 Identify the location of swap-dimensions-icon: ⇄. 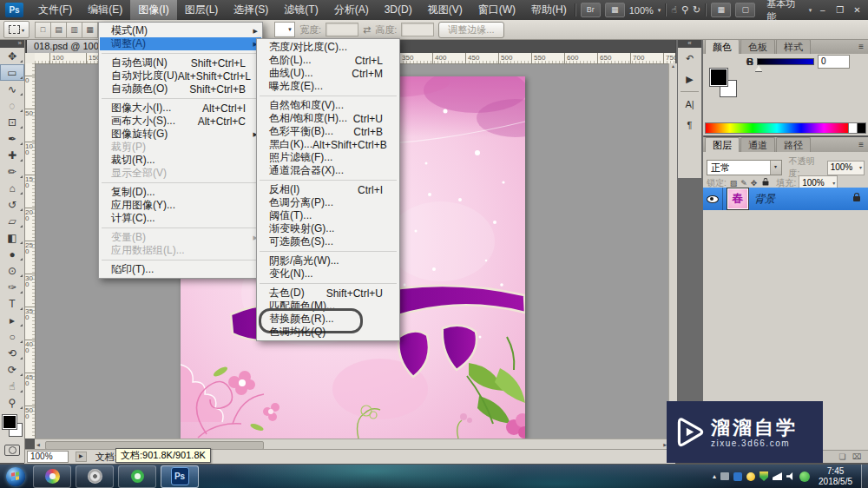
(366, 30).